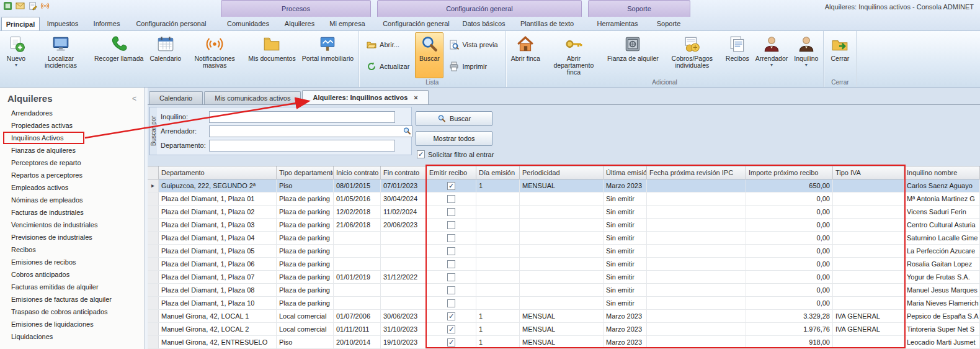 The image size is (980, 349). What do you see at coordinates (416, 97) in the screenshot?
I see `close-tab-icon: ×` at bounding box center [416, 97].